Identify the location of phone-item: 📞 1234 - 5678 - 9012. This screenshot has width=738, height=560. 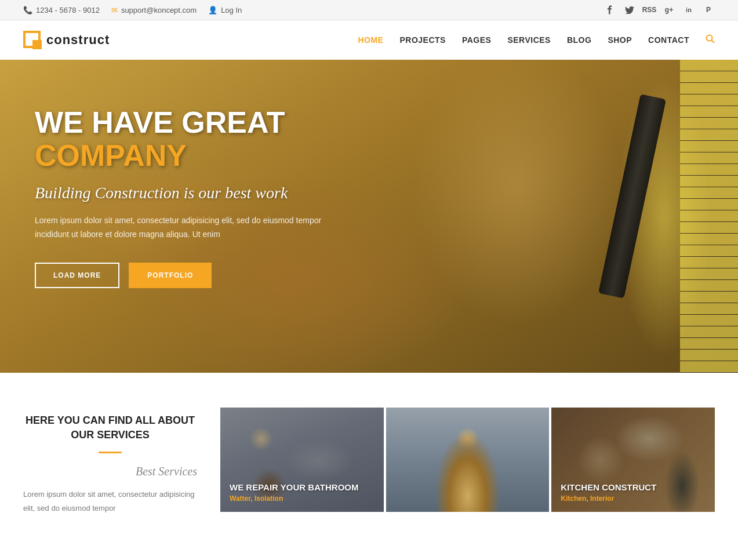
(61, 10).